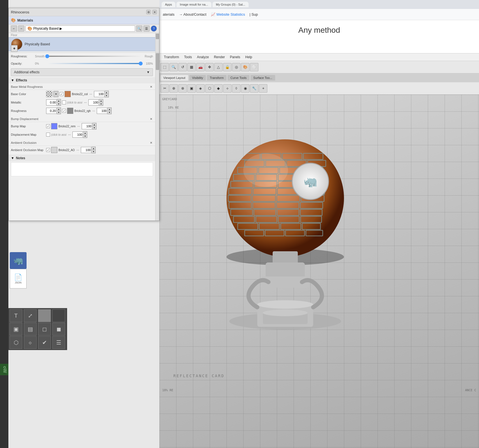  Describe the element at coordinates (44, 329) in the screenshot. I see `tool-cell-7: ◻` at that location.